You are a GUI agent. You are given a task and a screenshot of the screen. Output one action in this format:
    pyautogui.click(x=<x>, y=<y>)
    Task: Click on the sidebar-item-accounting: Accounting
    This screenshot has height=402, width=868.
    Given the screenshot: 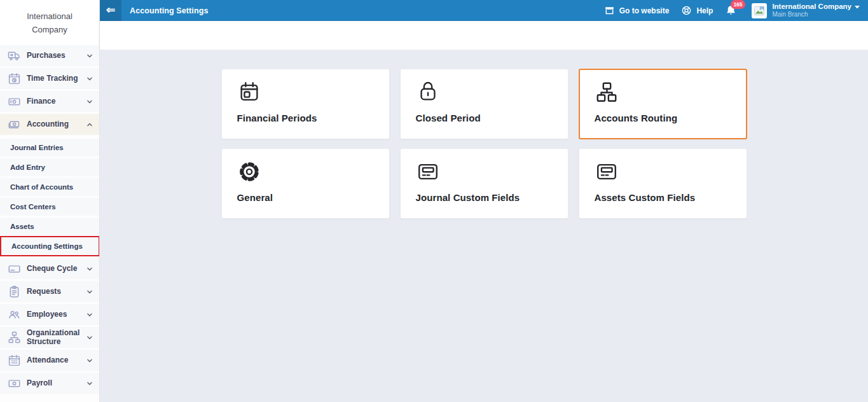 What is the action you would take?
    pyautogui.click(x=50, y=125)
    